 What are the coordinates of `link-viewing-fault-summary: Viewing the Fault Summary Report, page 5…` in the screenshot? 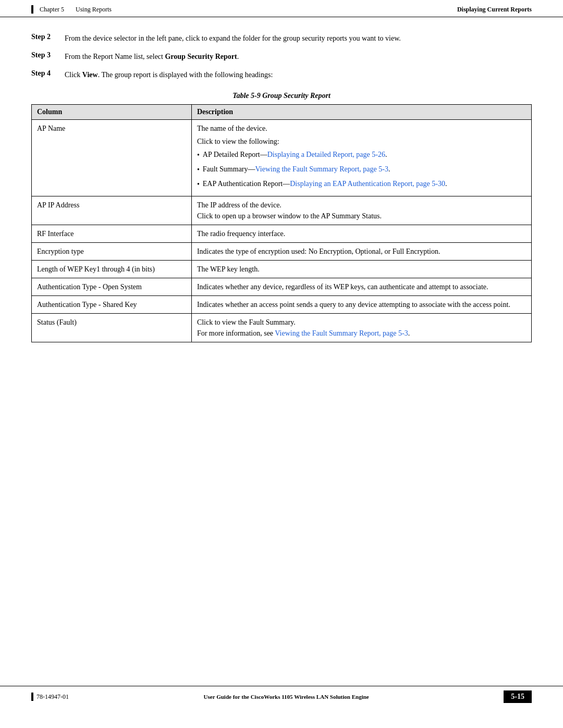 It's located at (322, 169).